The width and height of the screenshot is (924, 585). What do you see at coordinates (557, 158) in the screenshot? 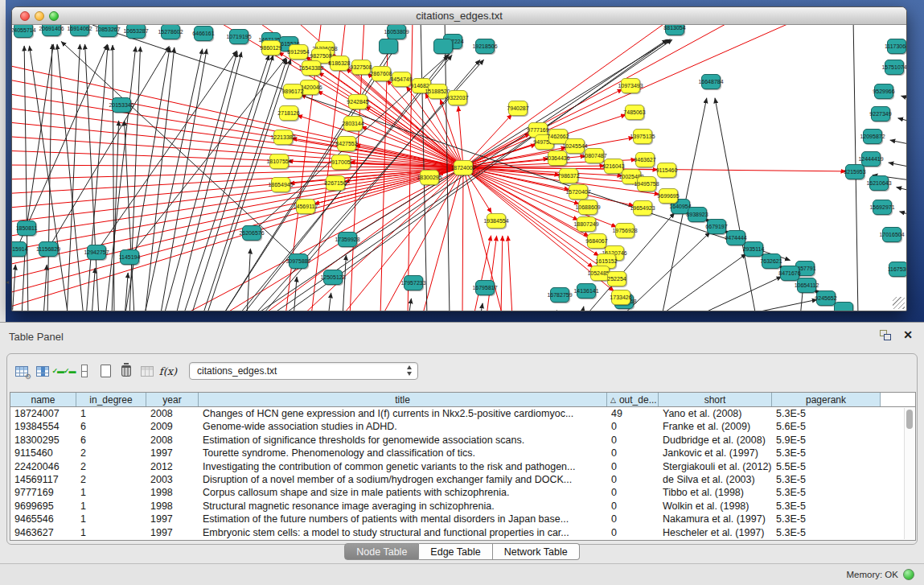
I see `graph-node: 20364436` at bounding box center [557, 158].